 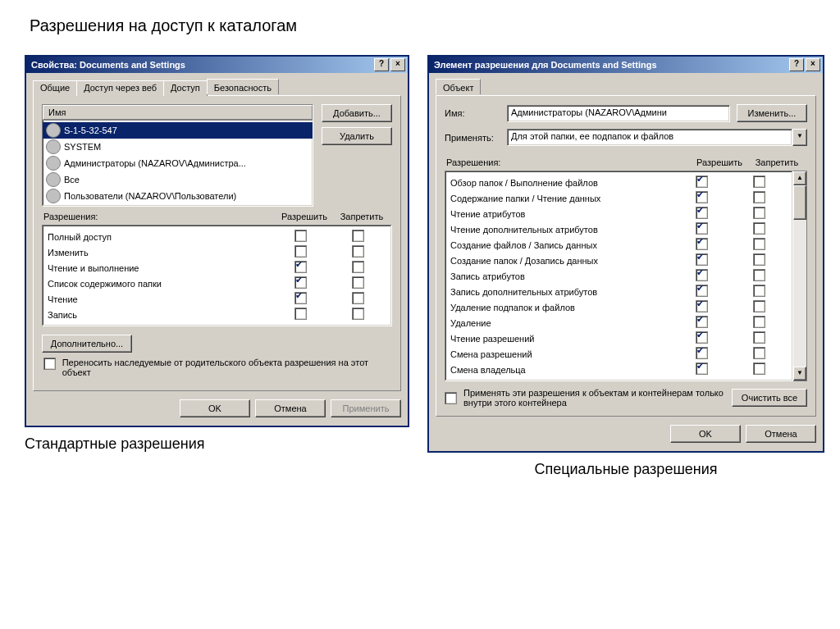 I want to click on apply-button: Применить, so click(x=366, y=408).